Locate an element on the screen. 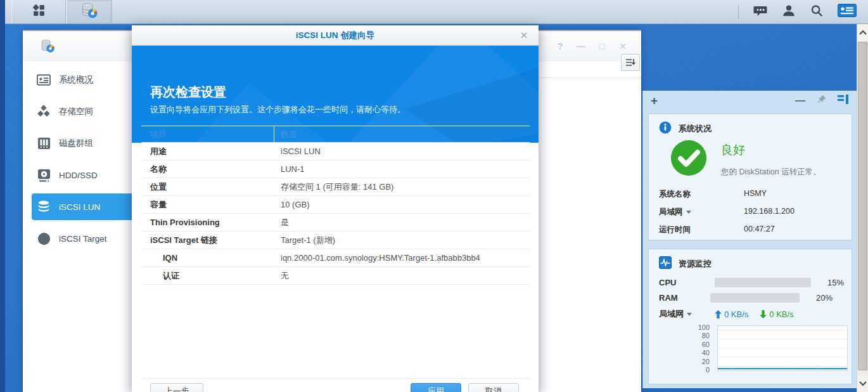  row-value: 192.168.1.200 is located at coordinates (769, 212).